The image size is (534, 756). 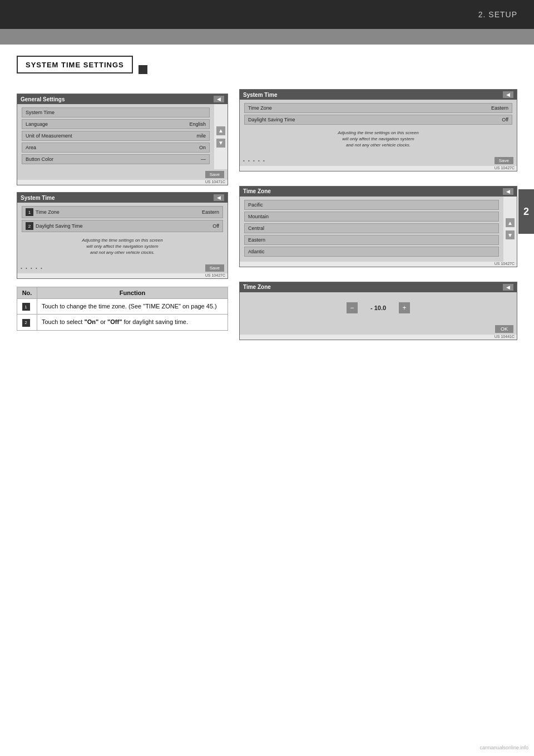 What do you see at coordinates (122, 198) in the screenshot?
I see `system-time-1-header: System Time ◀` at bounding box center [122, 198].